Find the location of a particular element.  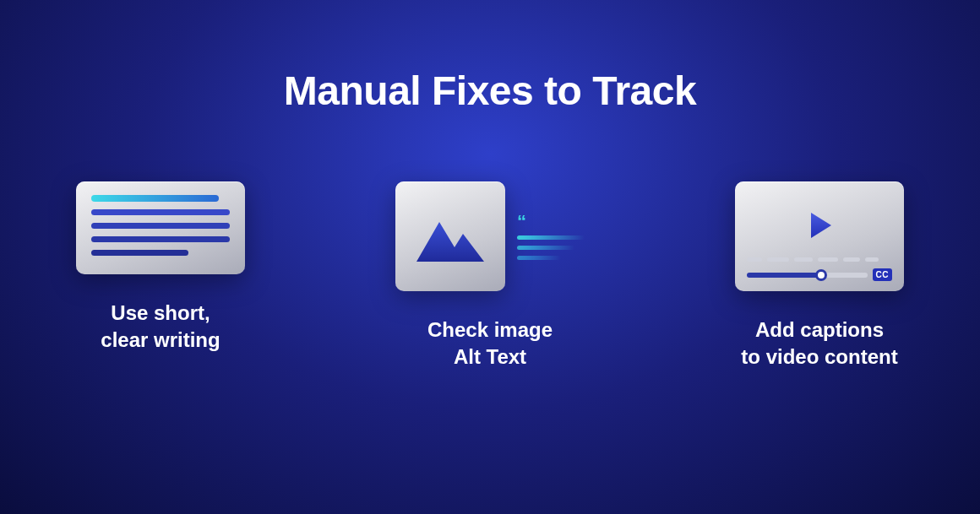

item-label: Check image Alt Text is located at coordinates (490, 344).